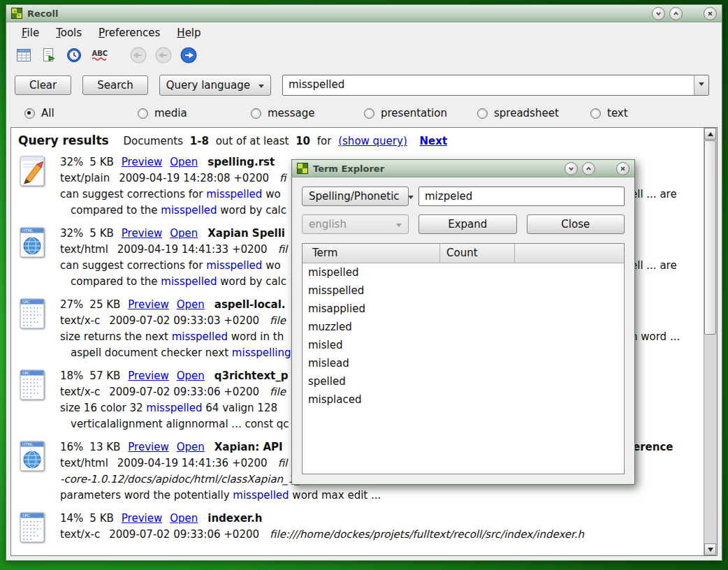 This screenshot has width=728, height=570. What do you see at coordinates (184, 321) in the screenshot?
I see `doc-date: 2009-07-02 09:33:03 +0200` at bounding box center [184, 321].